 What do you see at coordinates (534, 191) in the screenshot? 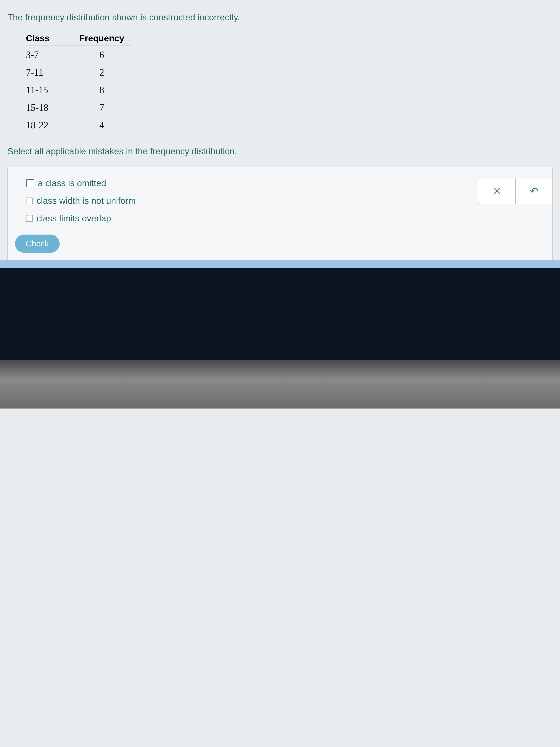
I see `reset-button: ↶` at bounding box center [534, 191].